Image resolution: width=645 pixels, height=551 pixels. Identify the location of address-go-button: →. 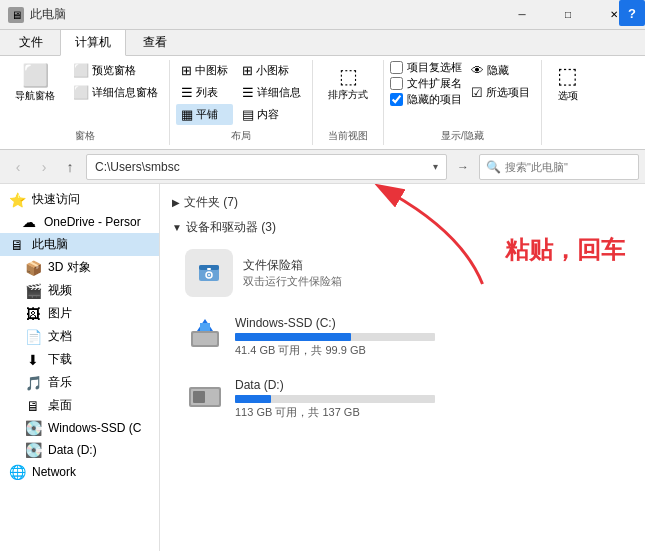
(463, 167).